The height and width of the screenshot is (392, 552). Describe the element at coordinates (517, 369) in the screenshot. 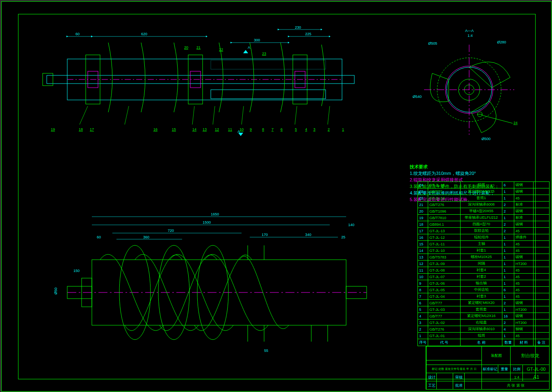

I see `tb-scale-lbl: 比例` at that location.